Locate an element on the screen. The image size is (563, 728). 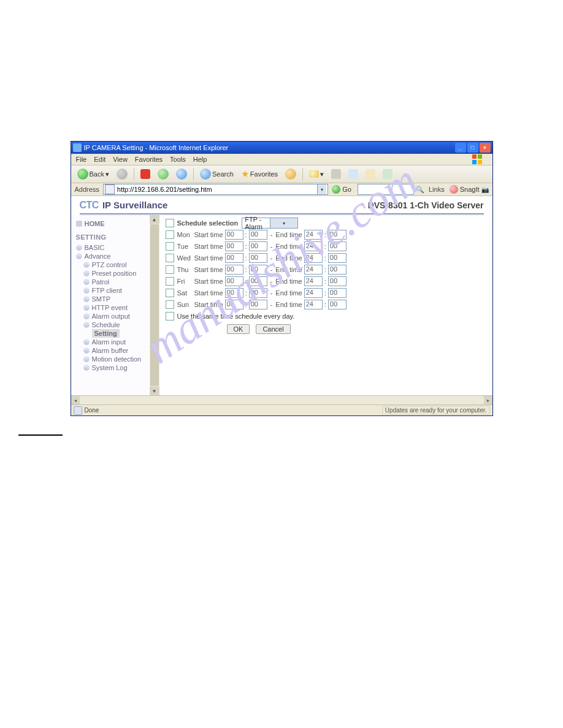
schedule-enable-checkbox is located at coordinates (170, 223).